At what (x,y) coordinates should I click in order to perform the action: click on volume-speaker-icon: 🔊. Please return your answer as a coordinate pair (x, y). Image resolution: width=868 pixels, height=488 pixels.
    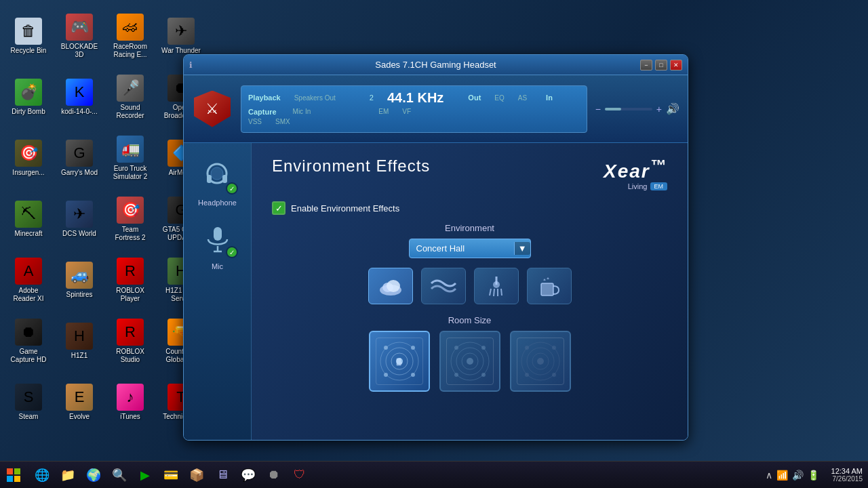
    Looking at the image, I should click on (673, 108).